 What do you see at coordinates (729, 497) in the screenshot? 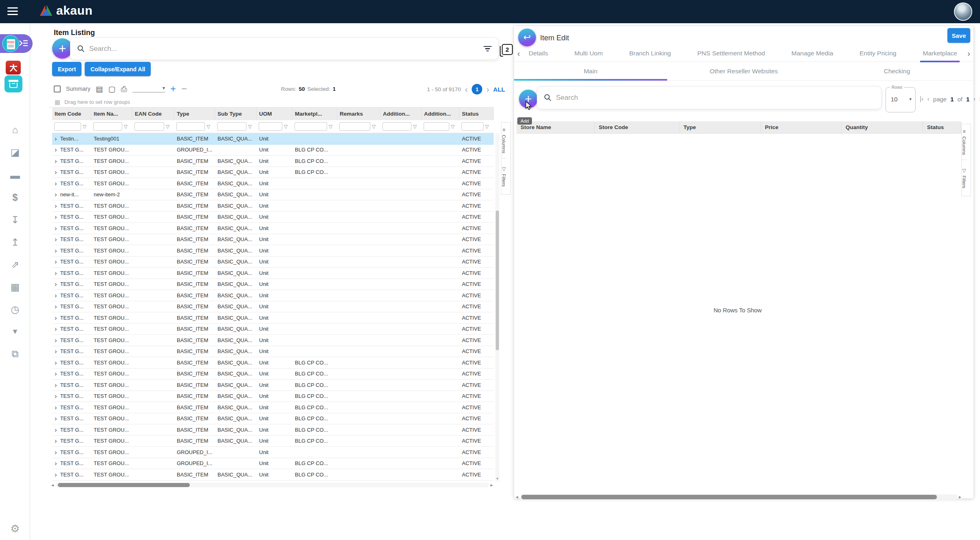
I see `horizontal-scrollbar-thumb` at bounding box center [729, 497].